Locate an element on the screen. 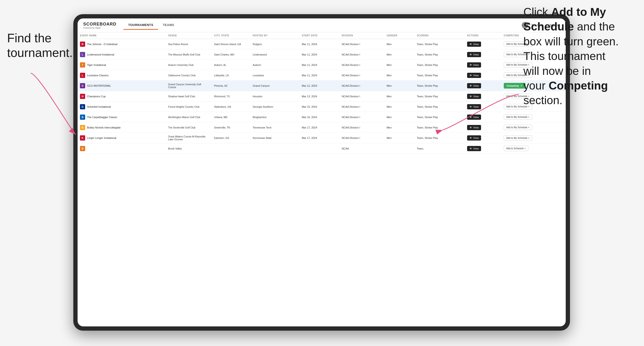  scoring-cell: Team, is located at coordinates (440, 149).